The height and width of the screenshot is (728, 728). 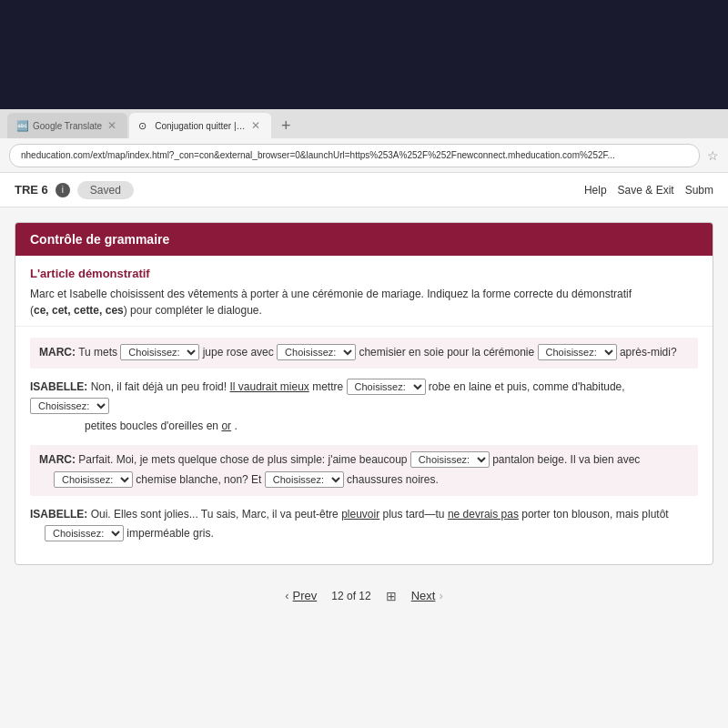 I want to click on d2-dropdown1: Choisissez:cecetcetteces, so click(x=386, y=387).